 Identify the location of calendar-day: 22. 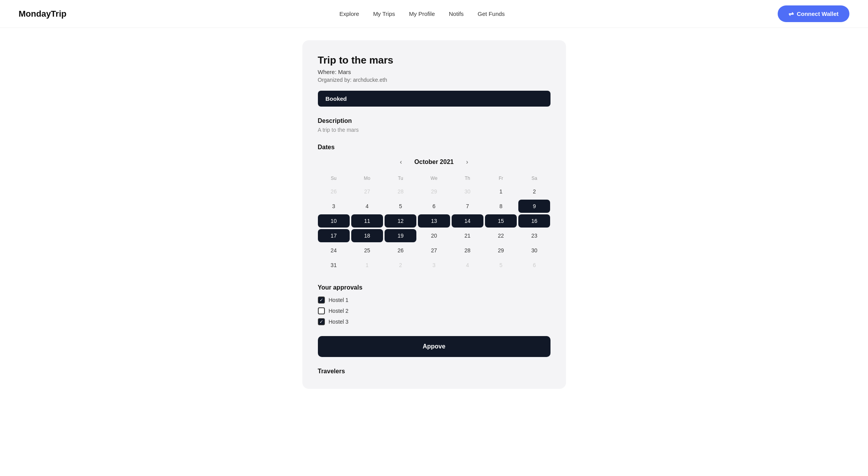
(501, 236).